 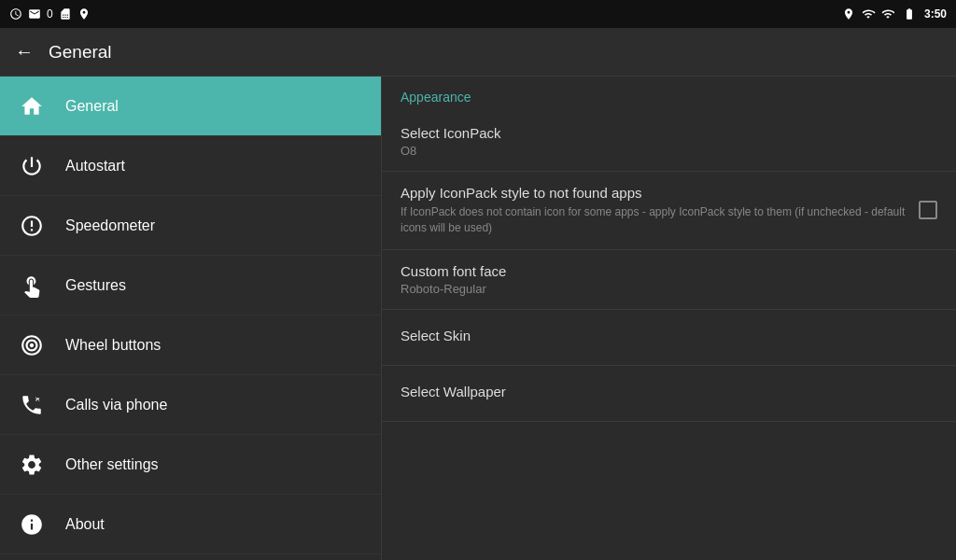 What do you see at coordinates (868, 14) in the screenshot?
I see `wifi-icon` at bounding box center [868, 14].